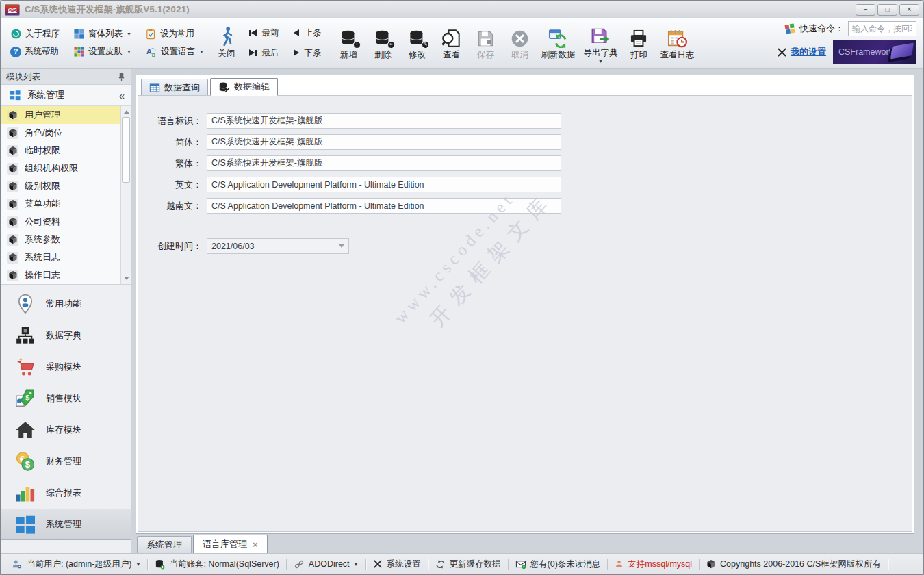 Image resolution: width=924 pixels, height=575 pixels. What do you see at coordinates (170, 142) in the screenshot?
I see `field-label: 简体：` at bounding box center [170, 142].